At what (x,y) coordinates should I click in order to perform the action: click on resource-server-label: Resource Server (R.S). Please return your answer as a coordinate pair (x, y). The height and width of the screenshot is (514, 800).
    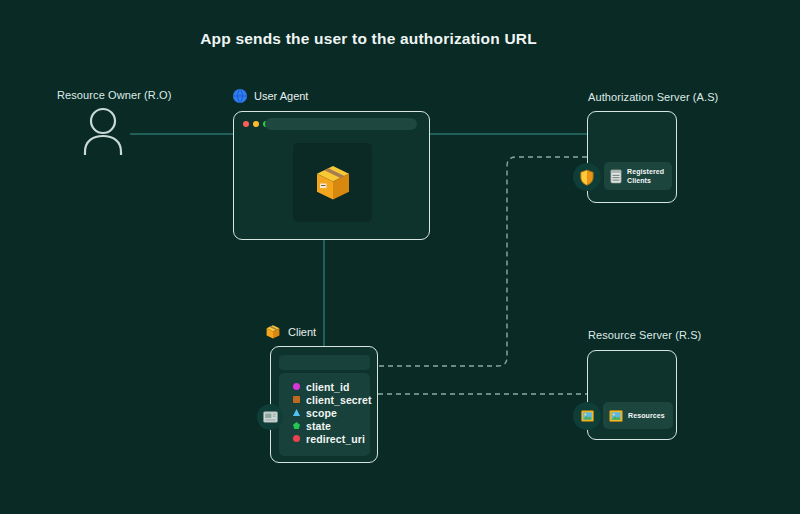
    Looking at the image, I should click on (644, 335).